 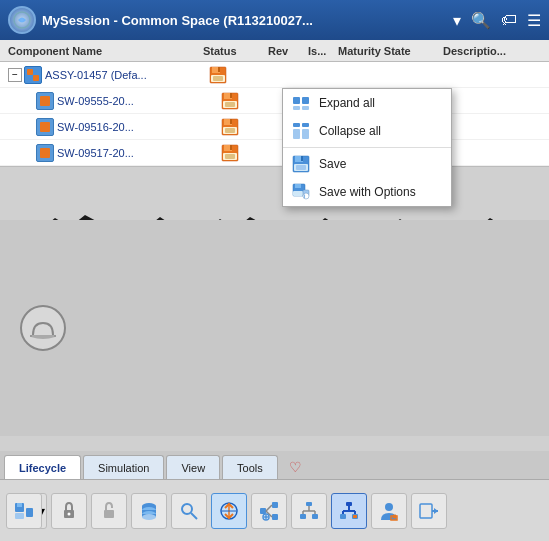 What do you see at coordinates (301, 131) in the screenshot?
I see `collapse-icon` at bounding box center [301, 131].